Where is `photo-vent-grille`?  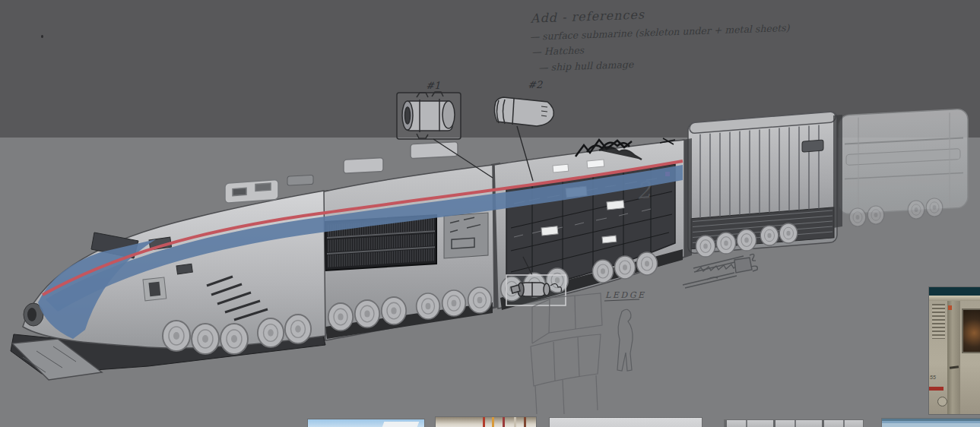
photo-vent-grille is located at coordinates (938, 321).